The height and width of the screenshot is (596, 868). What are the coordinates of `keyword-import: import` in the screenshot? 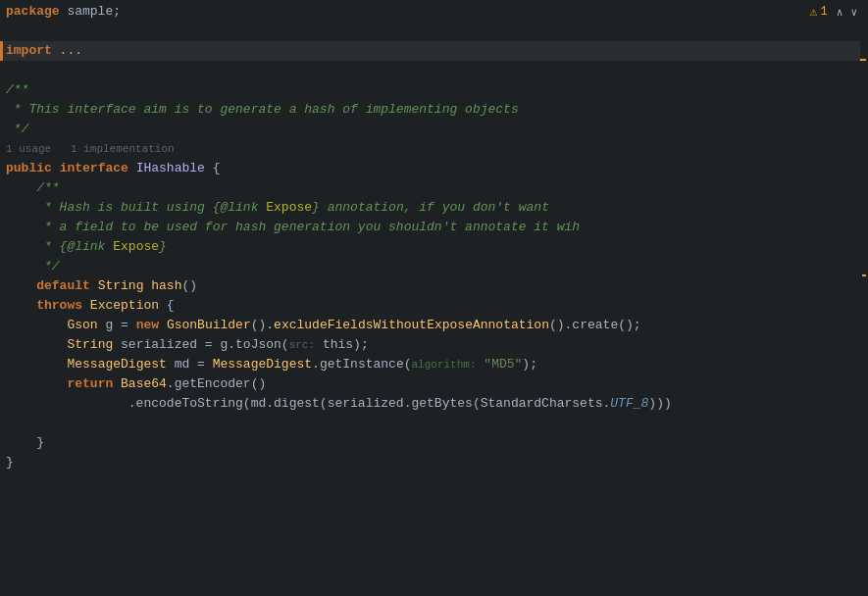 It's located at (29, 51).